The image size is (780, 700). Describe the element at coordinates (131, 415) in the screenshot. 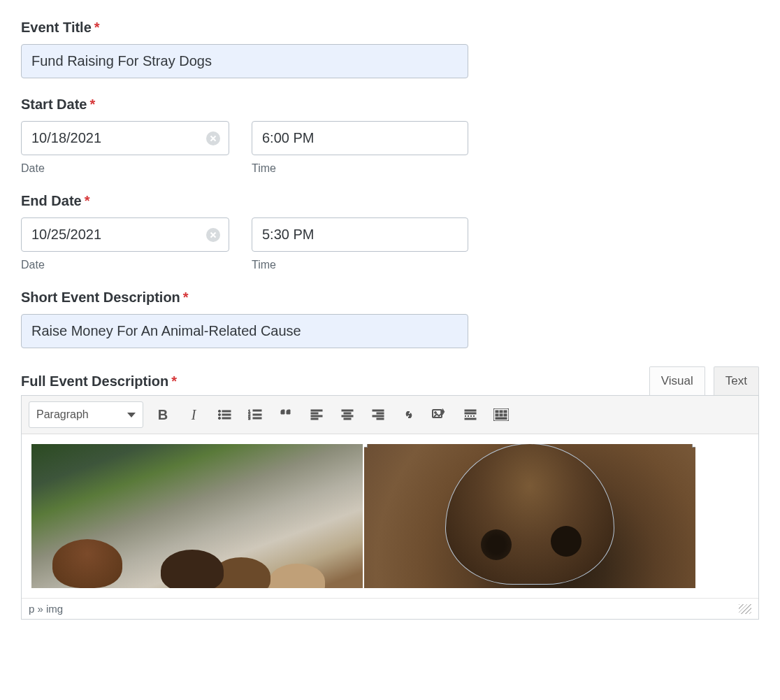

I see `chevron-down-icon` at that location.